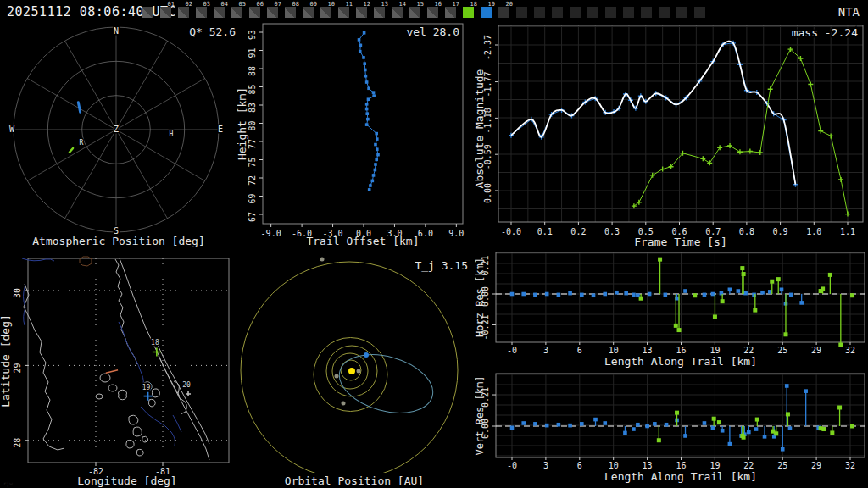  Describe the element at coordinates (504, 10) in the screenshot. I see `frame-thumb-20: 20` at that location.